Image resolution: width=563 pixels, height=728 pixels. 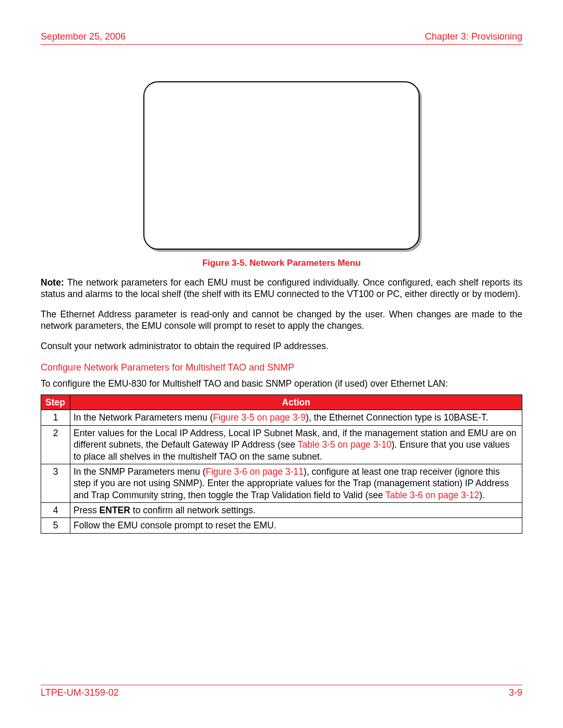 I want to click on cross-ref-link: Table 3-6 on page 3-12, so click(x=432, y=495).